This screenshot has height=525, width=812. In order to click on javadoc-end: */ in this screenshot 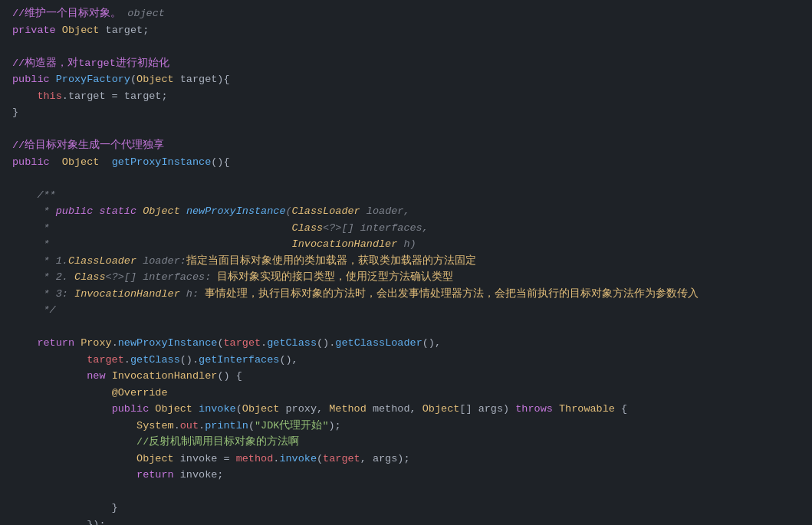, I will do `click(50, 311)`.